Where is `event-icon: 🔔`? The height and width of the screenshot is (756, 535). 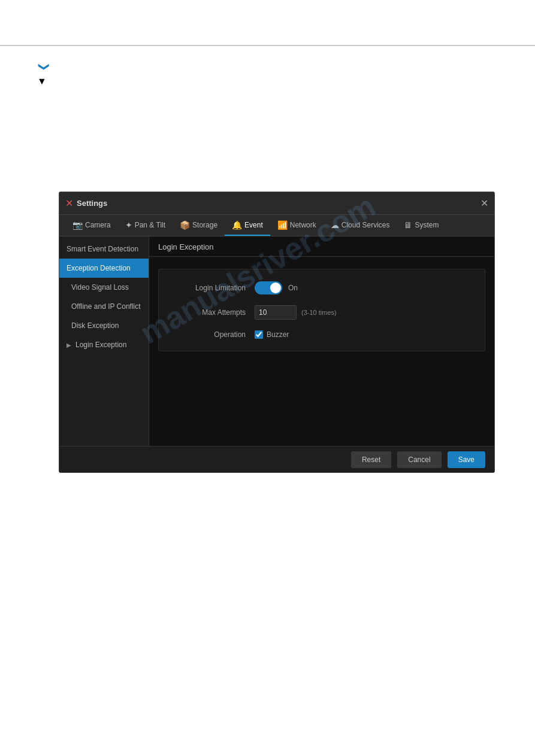 event-icon: 🔔 is located at coordinates (237, 225).